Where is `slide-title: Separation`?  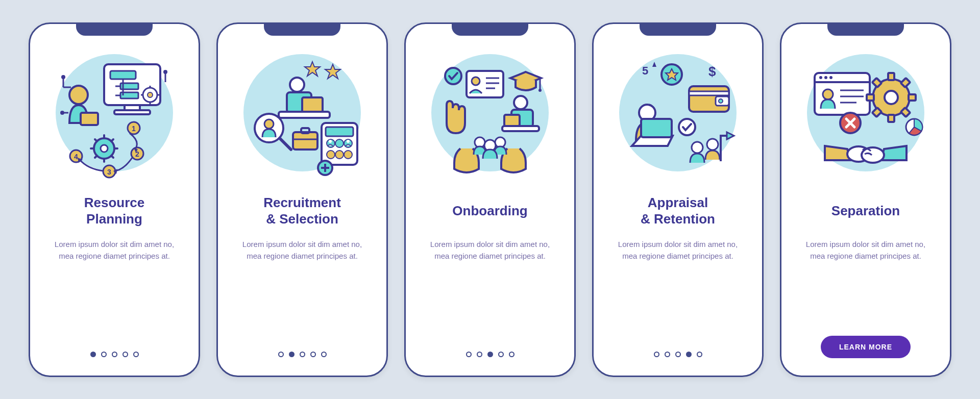 slide-title: Separation is located at coordinates (866, 211).